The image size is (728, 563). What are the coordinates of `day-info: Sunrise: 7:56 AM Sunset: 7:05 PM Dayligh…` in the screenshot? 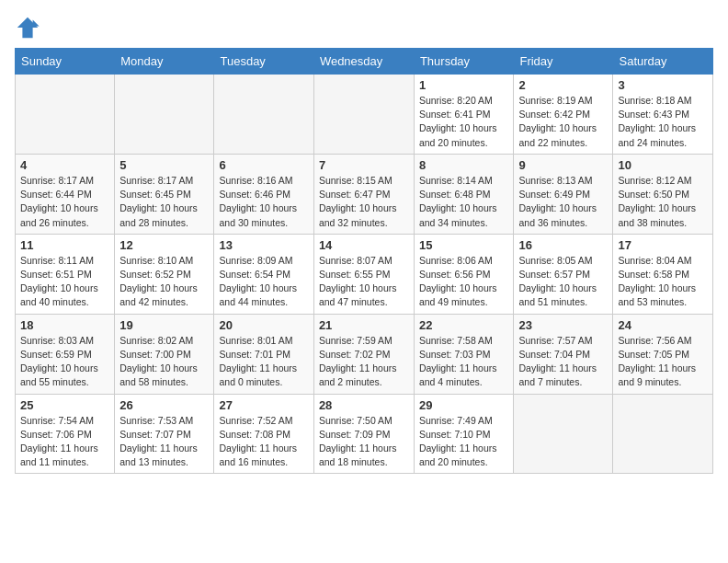 It's located at (663, 362).